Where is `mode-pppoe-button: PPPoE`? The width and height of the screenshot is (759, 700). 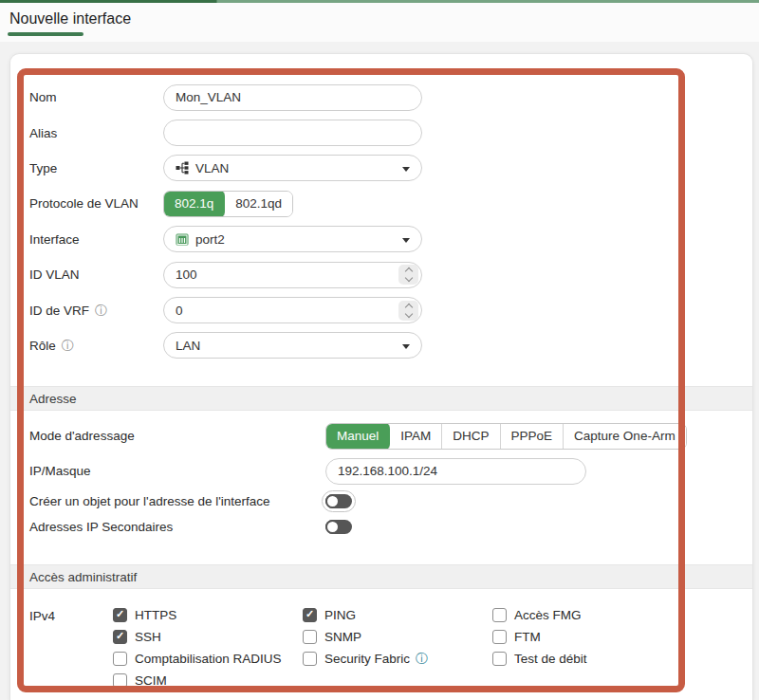 mode-pppoe-button: PPPoE is located at coordinates (533, 436).